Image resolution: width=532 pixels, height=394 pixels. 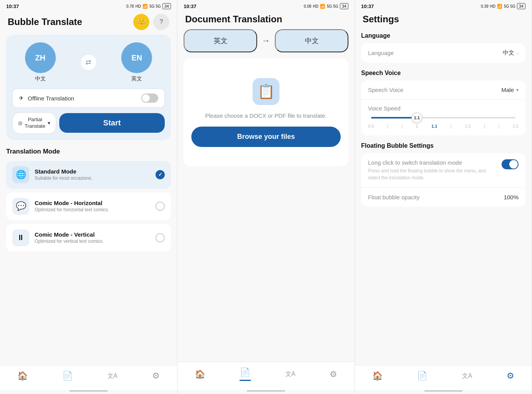 What do you see at coordinates (468, 126) in the screenshot?
I see `tick-1.5: 1.5` at bounding box center [468, 126].